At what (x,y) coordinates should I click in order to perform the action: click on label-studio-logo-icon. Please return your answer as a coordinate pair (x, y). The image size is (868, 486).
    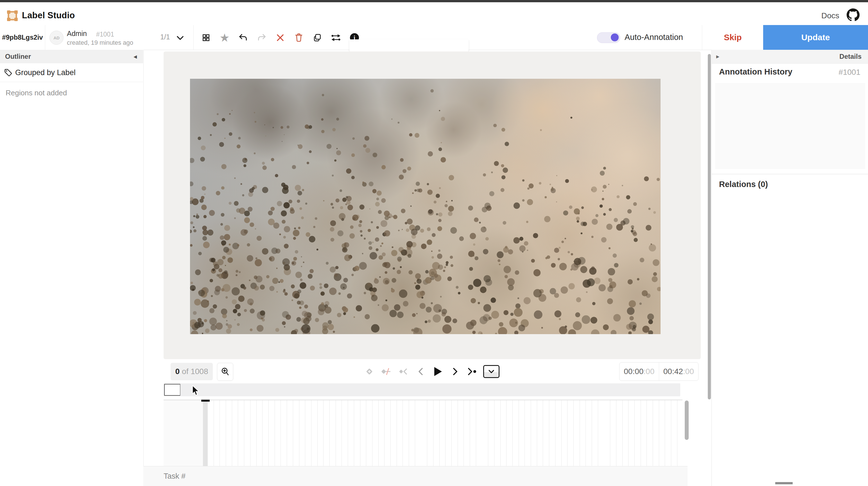
    Looking at the image, I should click on (12, 16).